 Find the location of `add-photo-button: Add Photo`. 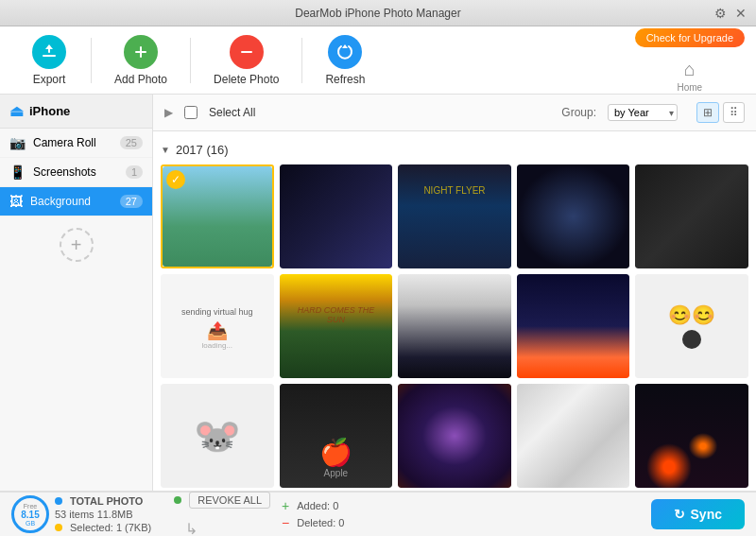

add-photo-button: Add Photo is located at coordinates (141, 61).